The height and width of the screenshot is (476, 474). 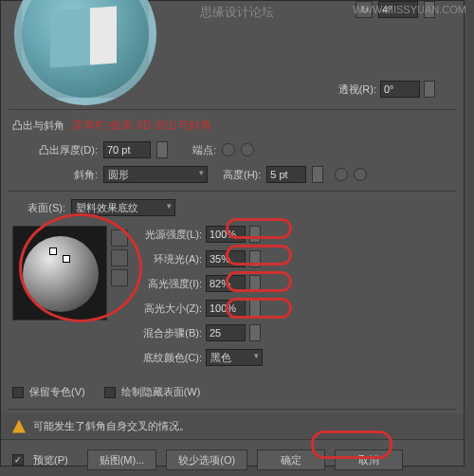 I want to click on light-preview, so click(x=60, y=273).